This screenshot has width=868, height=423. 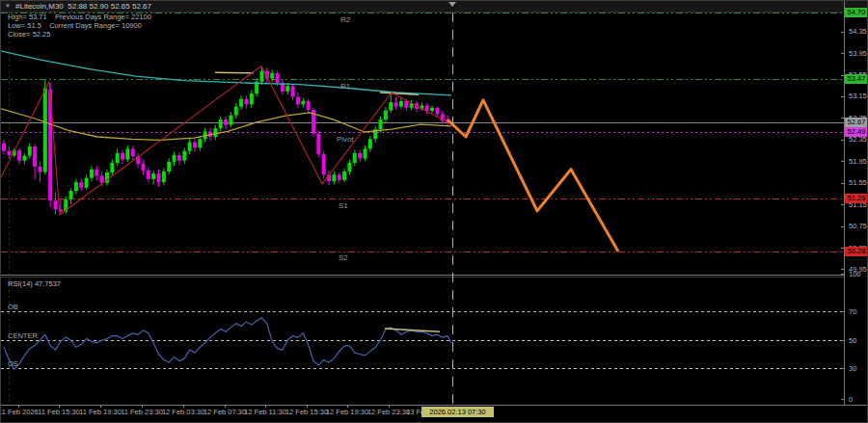 I want to click on time-axis-label: 12 Feb 15:30, so click(x=307, y=412).